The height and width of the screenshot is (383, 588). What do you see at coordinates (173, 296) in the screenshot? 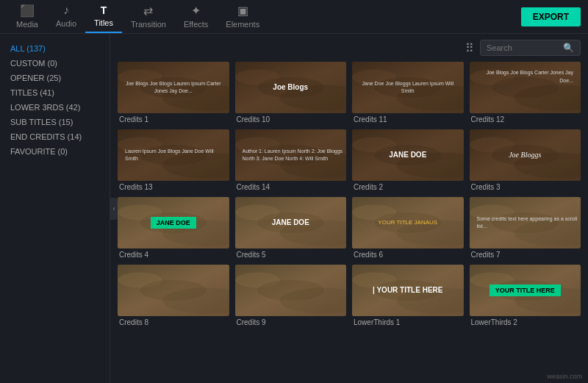
I see `thumbnail-item-credits8: Credits 8` at bounding box center [173, 296].